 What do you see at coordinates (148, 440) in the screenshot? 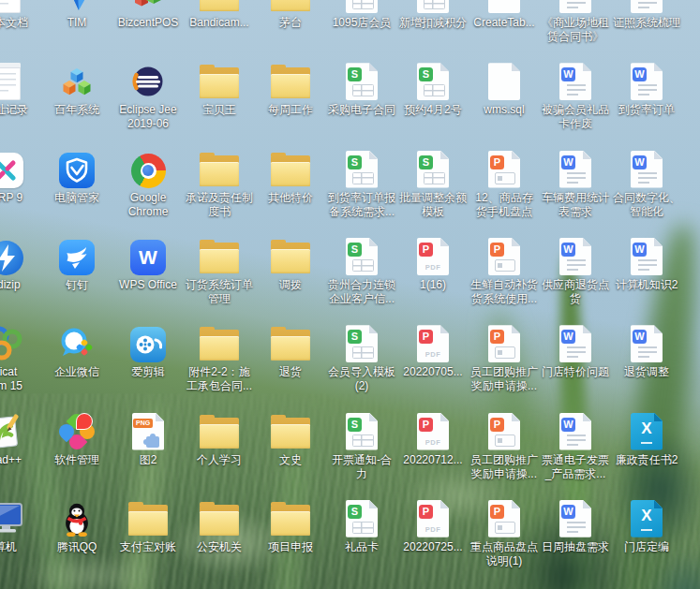
I see `desktop-icon-image-tu2: PNG图2` at bounding box center [148, 440].